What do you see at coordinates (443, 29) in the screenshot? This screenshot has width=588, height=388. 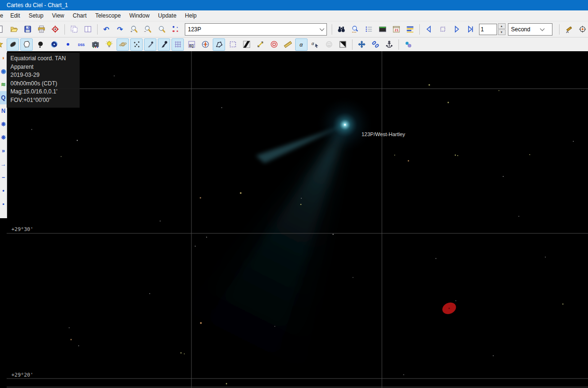 I see `anim-stop-button` at bounding box center [443, 29].